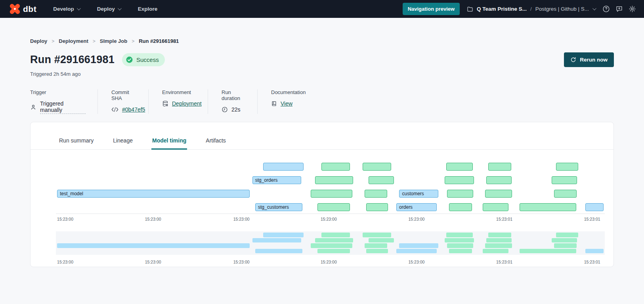 The width and height of the screenshot is (644, 304). I want to click on timing-bar: stg_customers, so click(279, 207).